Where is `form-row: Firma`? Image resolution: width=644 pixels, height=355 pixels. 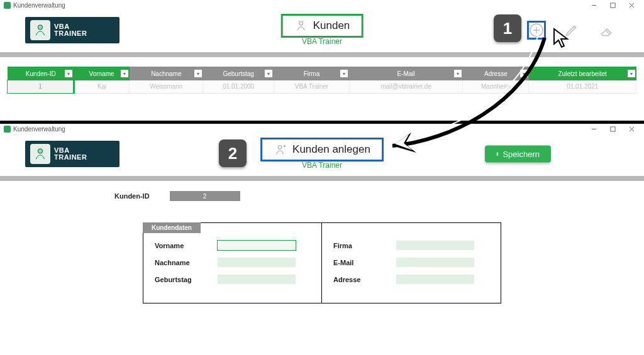 form-row: Firma is located at coordinates (411, 245).